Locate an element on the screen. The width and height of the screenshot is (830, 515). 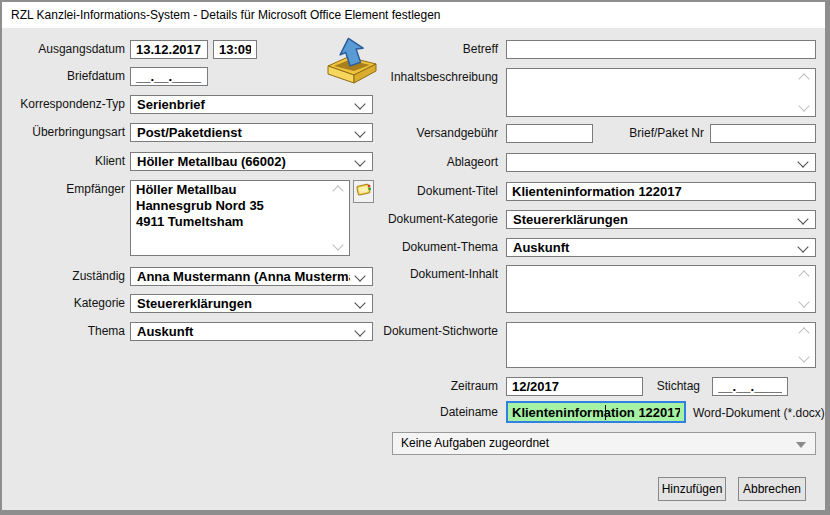
ausgangsdatum-date-input is located at coordinates (169, 50).